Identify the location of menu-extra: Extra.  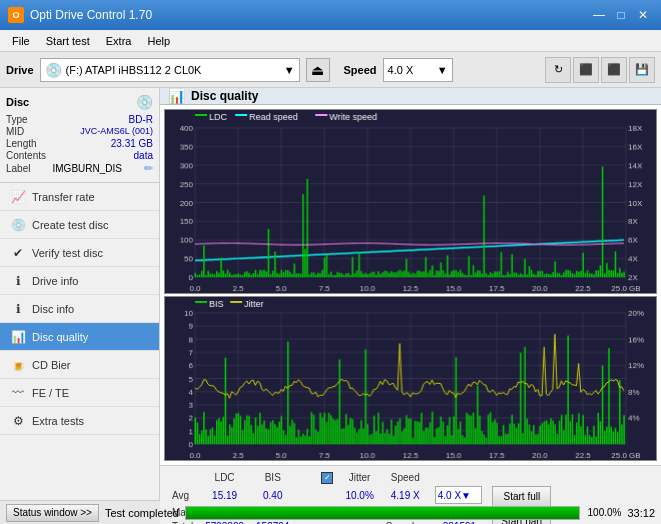
(119, 41).